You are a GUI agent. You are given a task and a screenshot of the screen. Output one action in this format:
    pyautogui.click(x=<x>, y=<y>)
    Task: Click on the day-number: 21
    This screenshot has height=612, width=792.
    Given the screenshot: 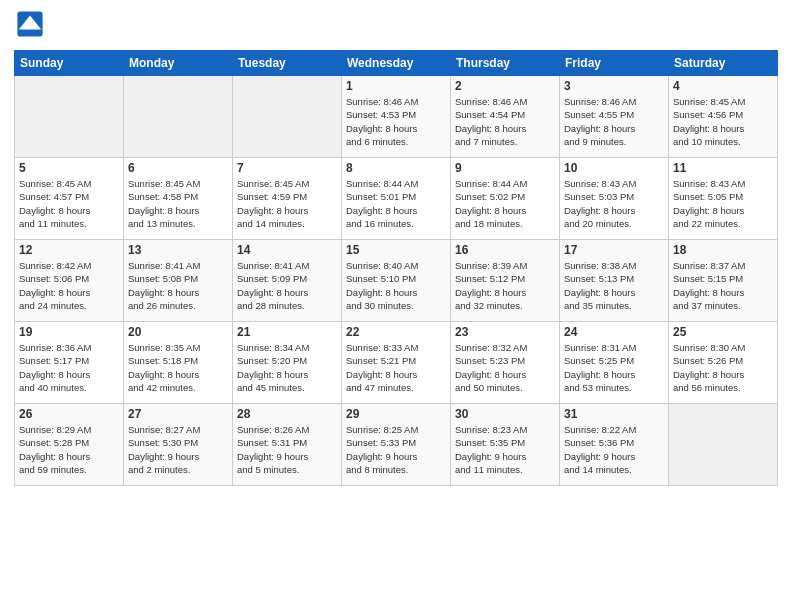 What is the action you would take?
    pyautogui.click(x=287, y=332)
    